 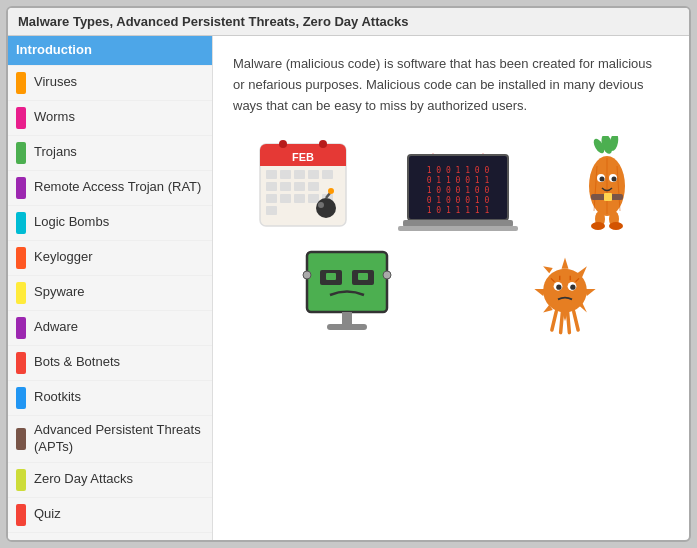 I want to click on svg-text: 1 0 1 1 1 1 1, so click(x=458, y=210).